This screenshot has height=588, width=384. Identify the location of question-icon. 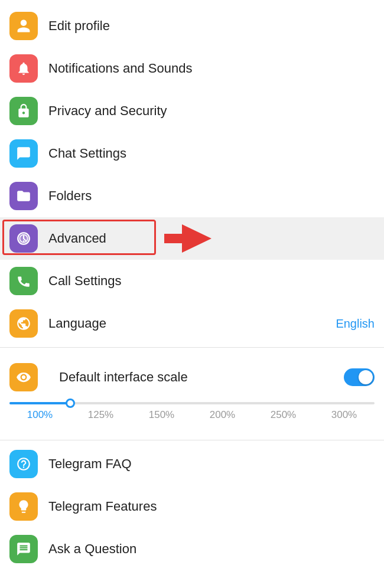
(24, 464).